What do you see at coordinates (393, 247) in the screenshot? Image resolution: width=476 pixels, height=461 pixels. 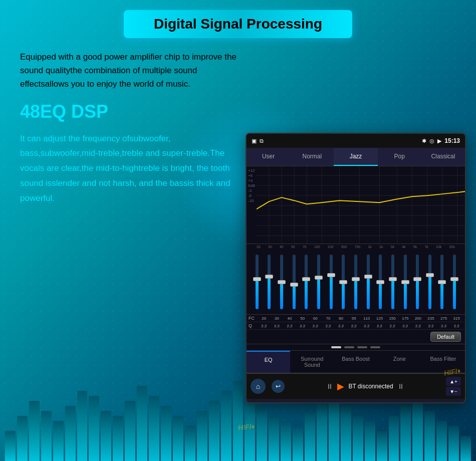 I see `freq-3k: 3k` at bounding box center [393, 247].